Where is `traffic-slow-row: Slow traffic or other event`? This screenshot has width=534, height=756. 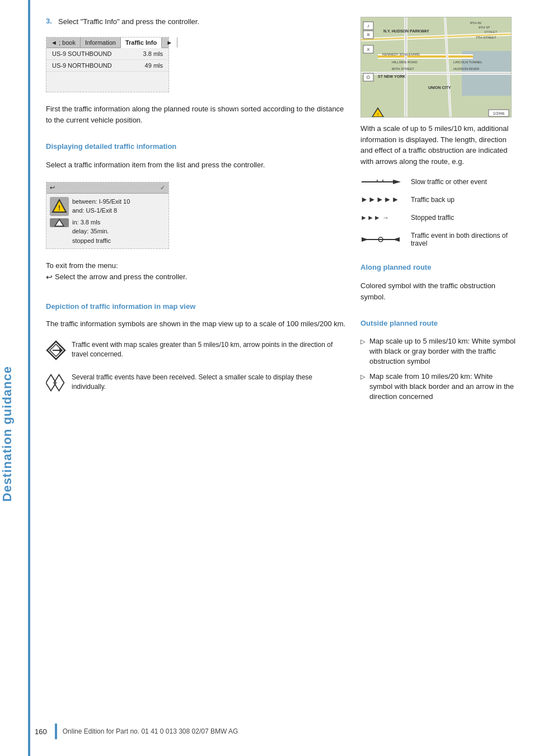 traffic-slow-row: Slow traffic or other event is located at coordinates (439, 182).